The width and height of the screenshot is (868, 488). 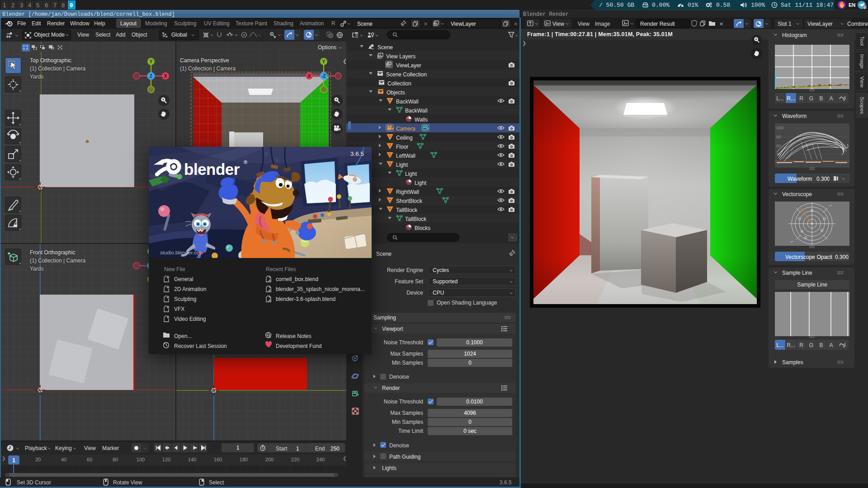 What do you see at coordinates (778, 145) in the screenshot?
I see `svg-text: 60` at bounding box center [778, 145].